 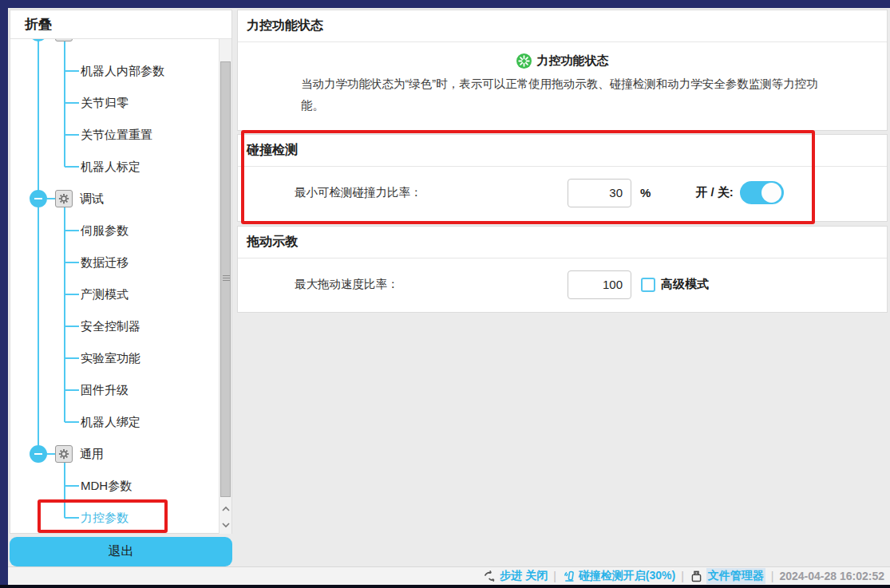 What do you see at coordinates (562, 151) in the screenshot?
I see `collision-section-title: 碰撞检测` at bounding box center [562, 151].